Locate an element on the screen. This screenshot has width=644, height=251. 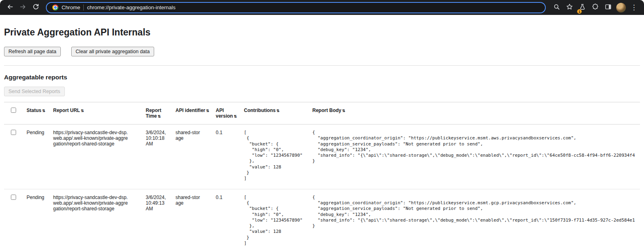
table-header-row: Status⇅ Report URL⇅ Report Time⇅ API ide… is located at coordinates (322, 114).